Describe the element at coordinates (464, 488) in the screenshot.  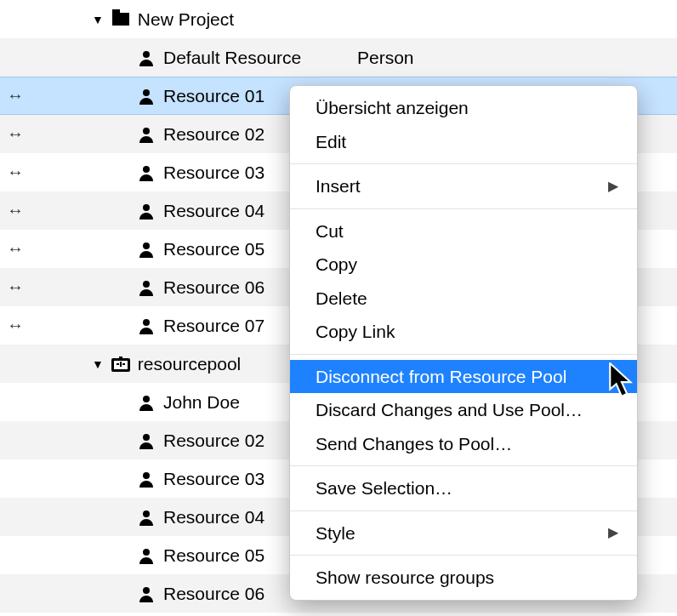
I see `menu-item-save-selection: Save Selection…` at that location.